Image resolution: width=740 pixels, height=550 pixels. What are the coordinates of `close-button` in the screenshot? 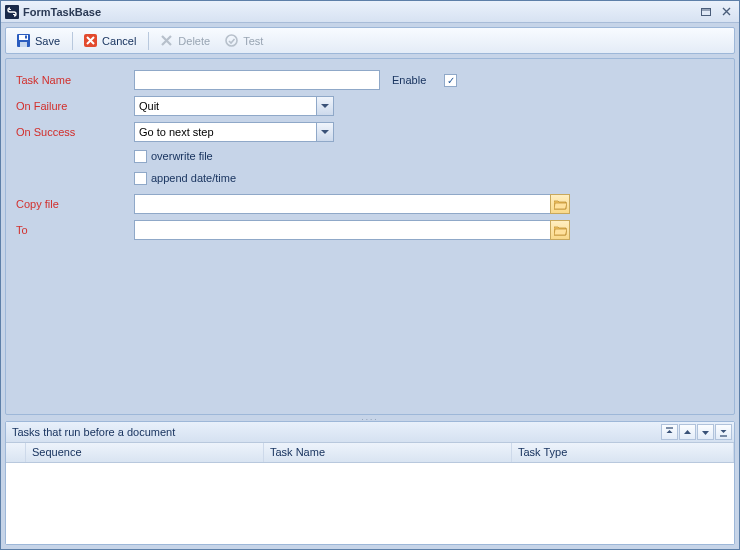 It's located at (726, 12).